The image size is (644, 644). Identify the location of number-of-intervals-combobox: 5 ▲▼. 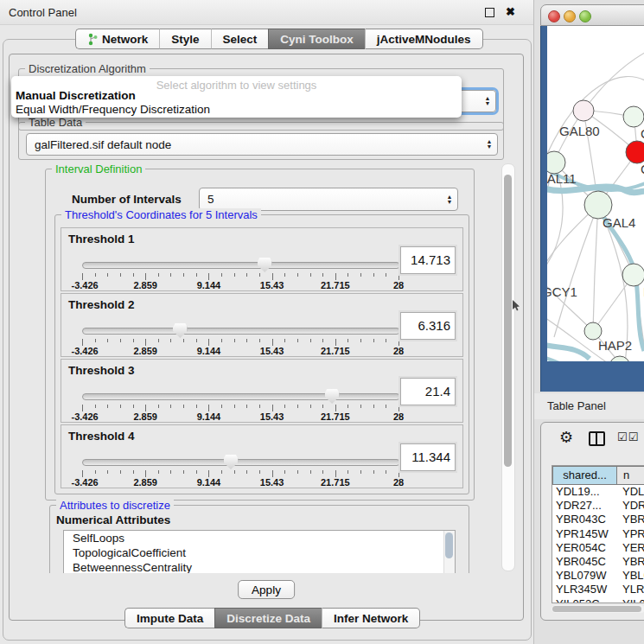
(328, 199).